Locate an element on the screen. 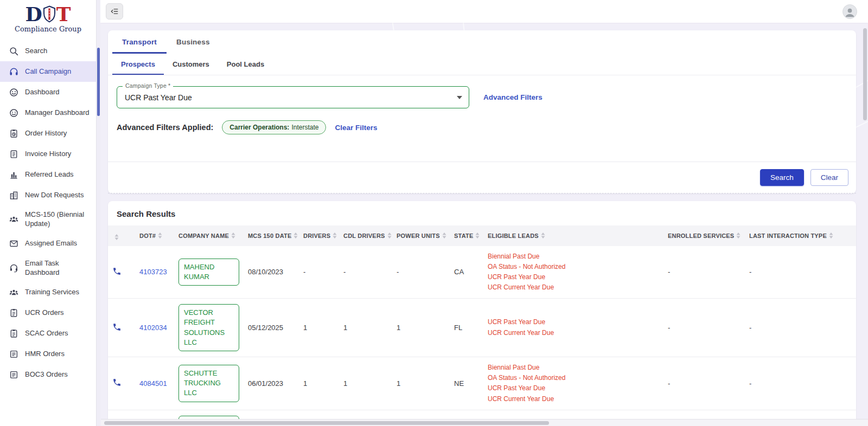 The image size is (868, 426). horizontal-scrollbar-thumb is located at coordinates (327, 423).